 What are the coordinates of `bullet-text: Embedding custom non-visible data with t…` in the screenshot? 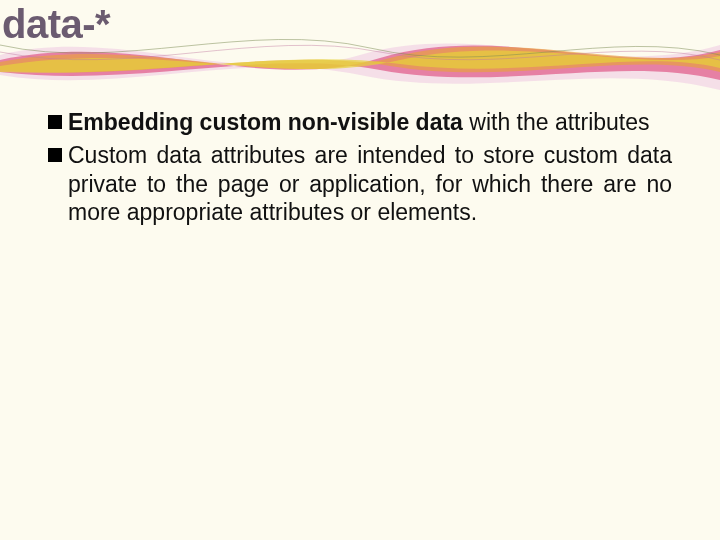 It's located at (370, 122).